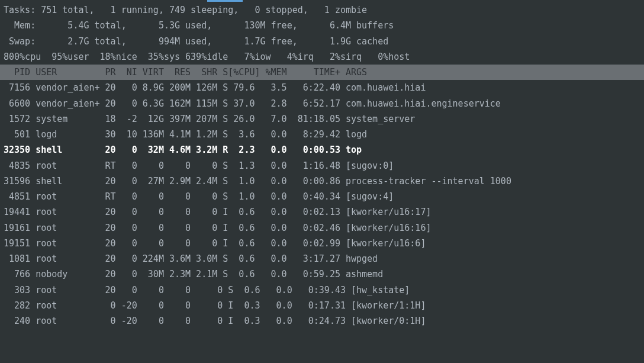 The height and width of the screenshot is (363, 644). Describe the element at coordinates (322, 104) in the screenshot. I see `process-row: 6600 vendor_aien+ 20 0 6.3G 162M 115M S …` at that location.